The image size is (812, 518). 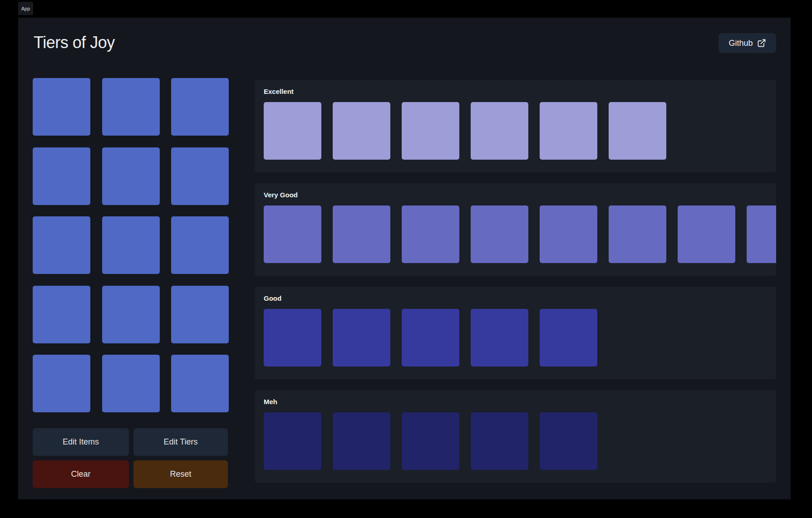 What do you see at coordinates (81, 442) in the screenshot?
I see `edit-items-label: Edit Items` at bounding box center [81, 442].